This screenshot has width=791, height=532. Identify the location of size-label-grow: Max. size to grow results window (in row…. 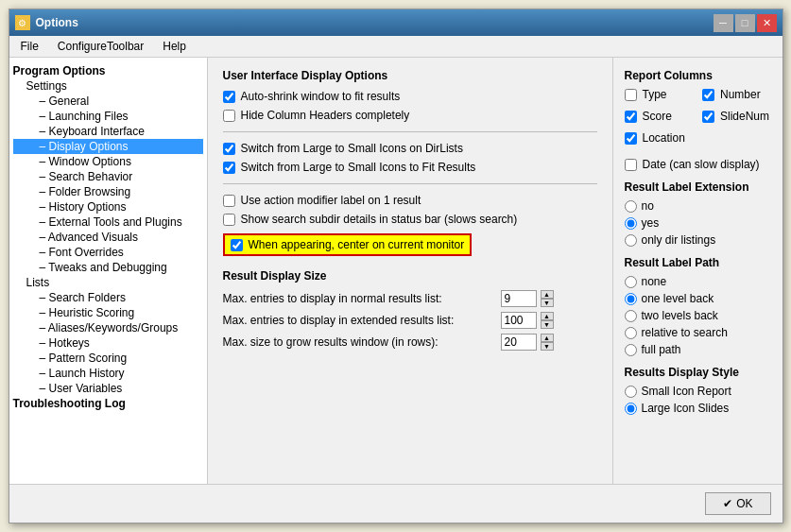
(360, 342).